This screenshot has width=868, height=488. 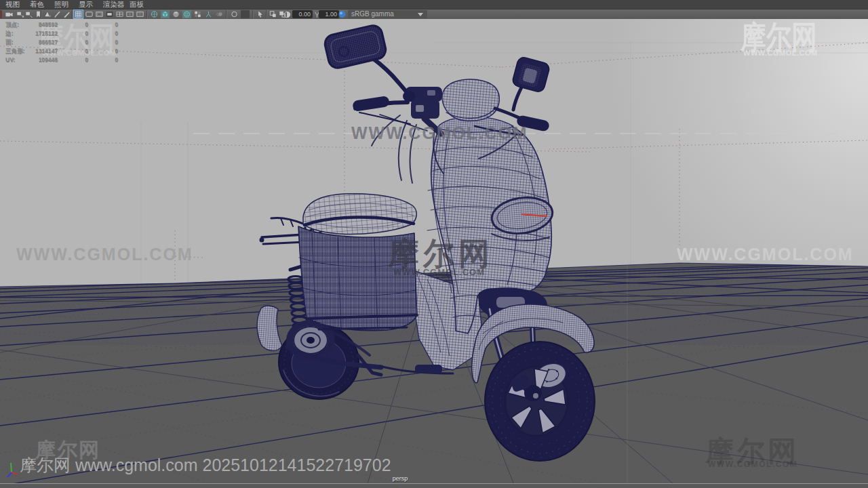 I want to click on film-gate-icon, so click(x=90, y=14).